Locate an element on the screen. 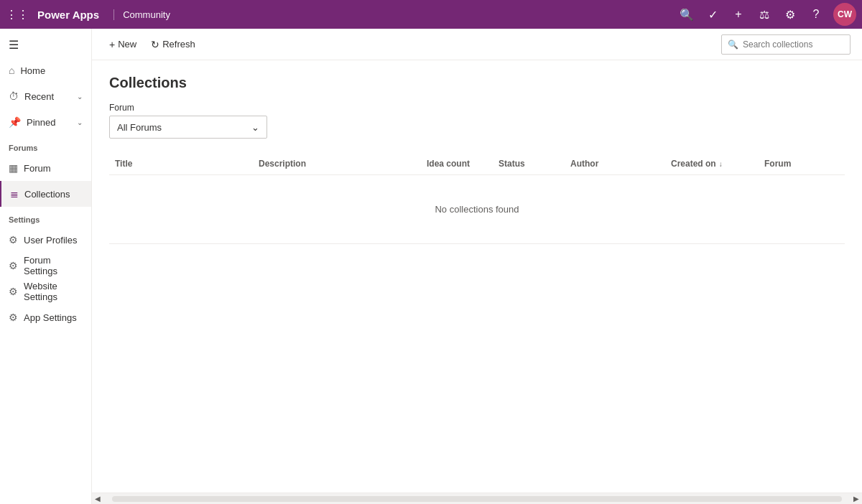 The image size is (862, 504). col-header-title: Title is located at coordinates (181, 164).